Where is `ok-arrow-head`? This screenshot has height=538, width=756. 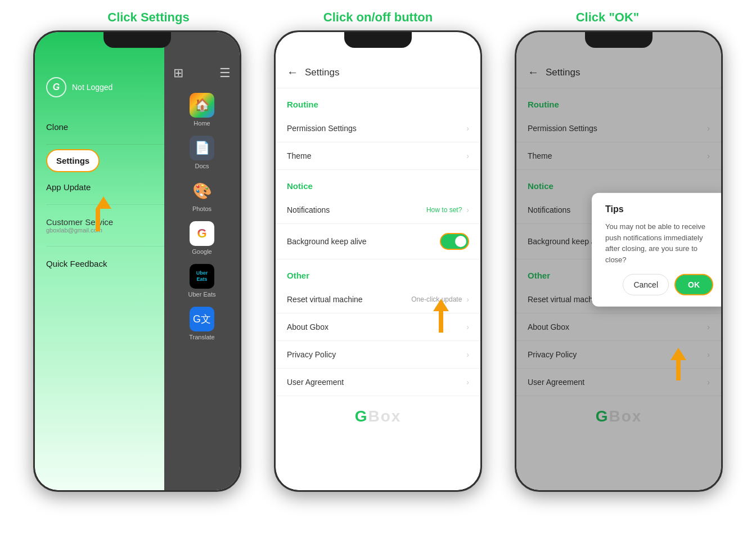 ok-arrow-head is located at coordinates (678, 354).